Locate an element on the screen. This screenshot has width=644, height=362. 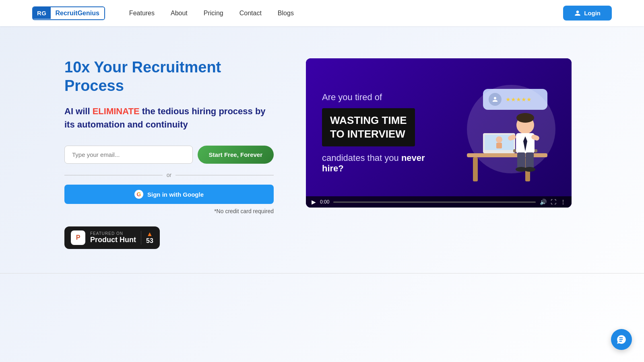
fullscreen-button: ⛶ is located at coordinates (553, 202).